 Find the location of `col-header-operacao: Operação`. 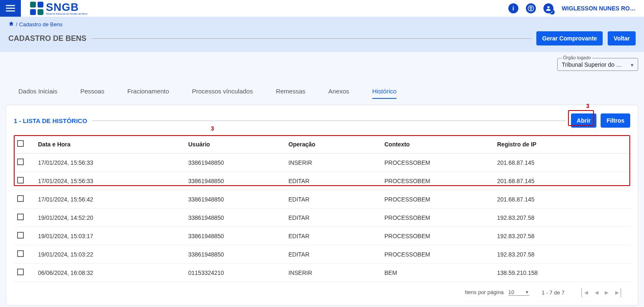

col-header-operacao: Operação is located at coordinates (333, 144).